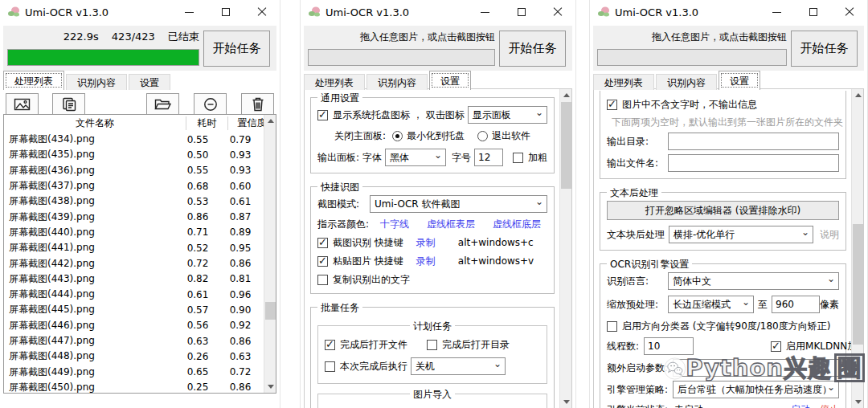 The width and height of the screenshot is (868, 408). Describe the element at coordinates (133, 326) in the screenshot. I see `table-row: 屏幕截图(446).png0.560.92` at that location.